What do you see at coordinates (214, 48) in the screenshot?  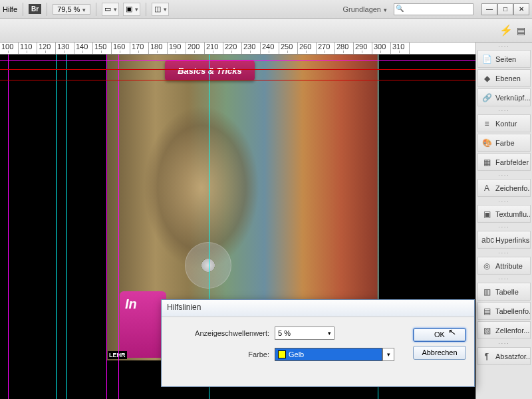 I see `ruler-tick: 210` at bounding box center [214, 48].